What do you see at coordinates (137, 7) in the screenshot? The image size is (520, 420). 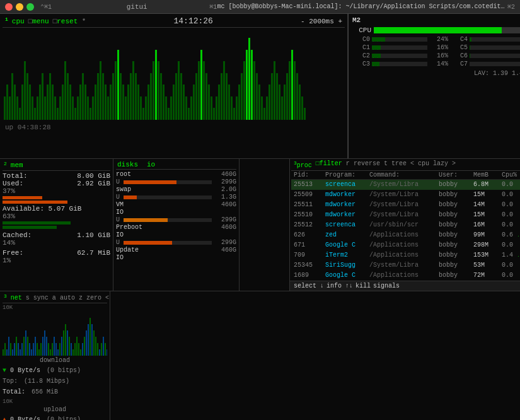 I see `tab2-label: gitui` at bounding box center [137, 7].